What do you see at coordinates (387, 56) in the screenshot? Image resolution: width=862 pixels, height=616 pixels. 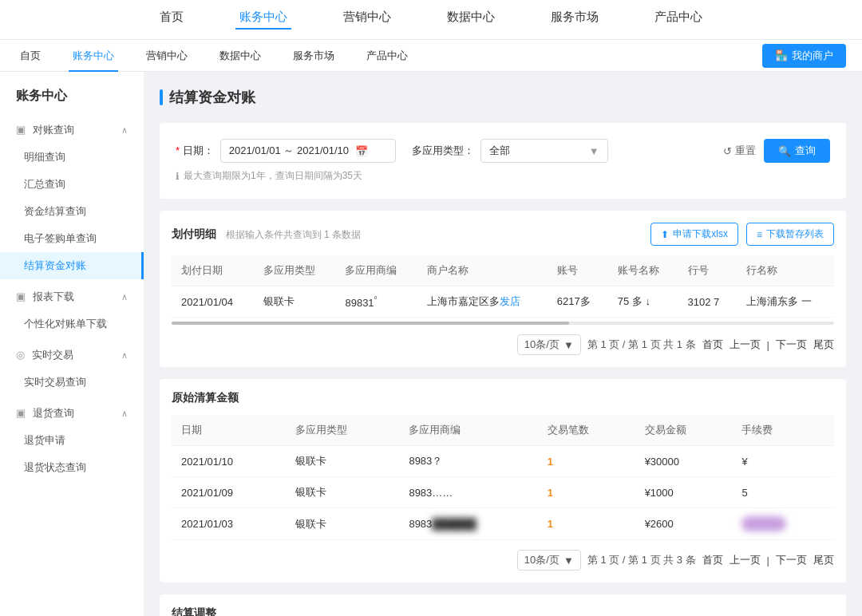 I see `sub-nav-product: 产品中心` at bounding box center [387, 56].